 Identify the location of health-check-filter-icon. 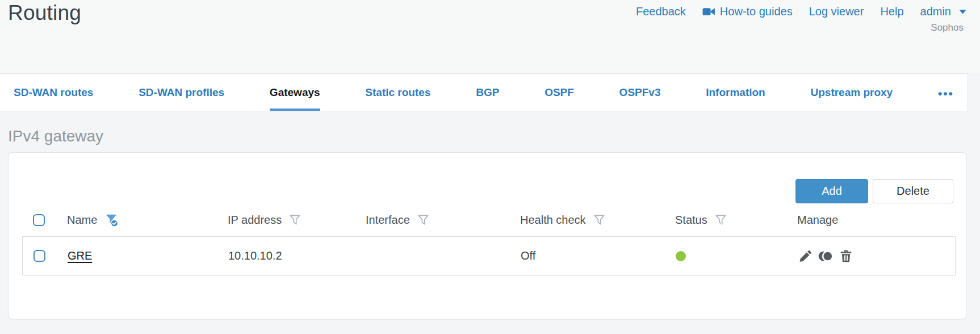
(600, 220).